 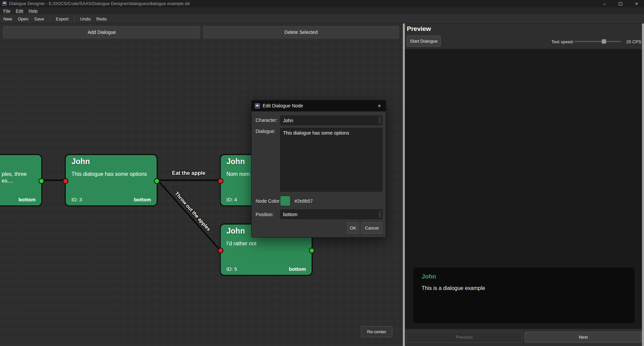 What do you see at coordinates (193, 211) in the screenshot?
I see `edge-label-throw-out-apples: Throw out the apples` at bounding box center [193, 211].